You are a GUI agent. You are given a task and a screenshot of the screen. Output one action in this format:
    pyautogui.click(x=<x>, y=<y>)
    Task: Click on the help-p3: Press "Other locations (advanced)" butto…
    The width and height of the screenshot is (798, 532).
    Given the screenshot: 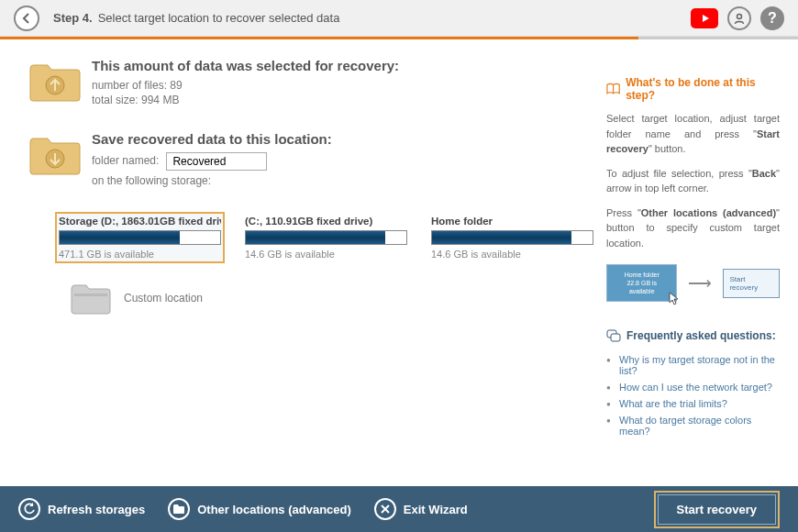 What is the action you would take?
    pyautogui.click(x=693, y=228)
    